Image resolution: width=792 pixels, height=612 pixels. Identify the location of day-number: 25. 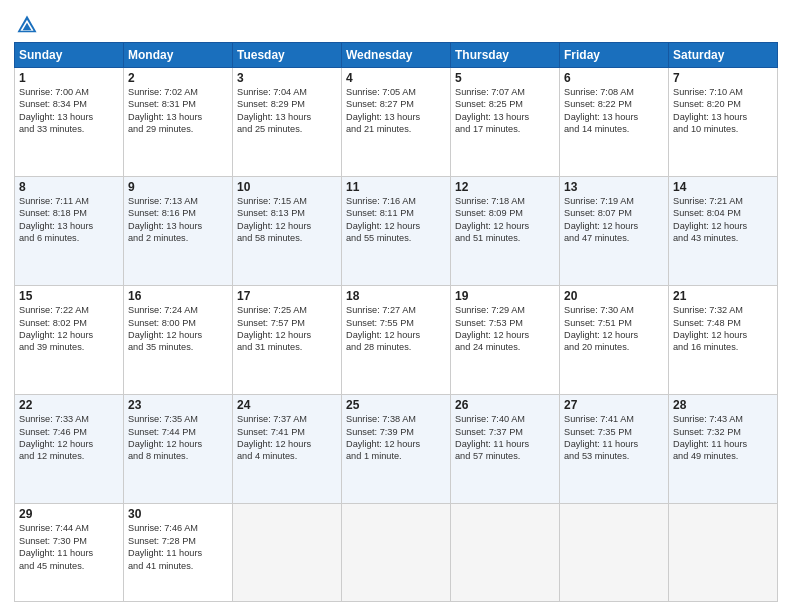
(396, 405).